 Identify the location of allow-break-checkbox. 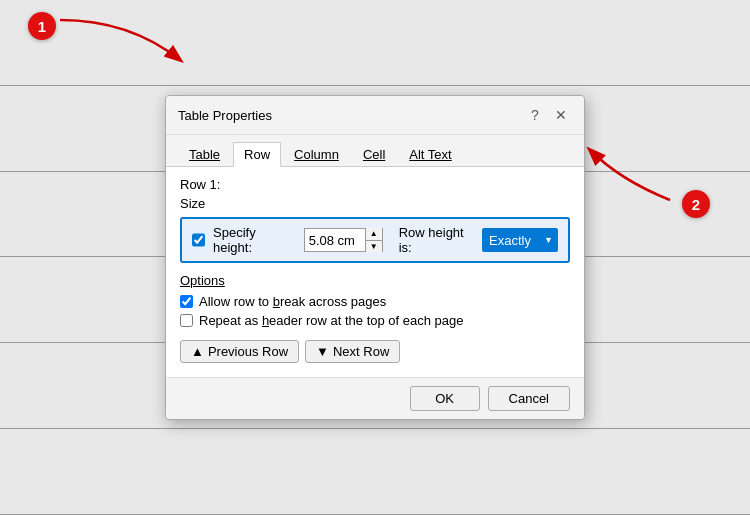
(186, 302).